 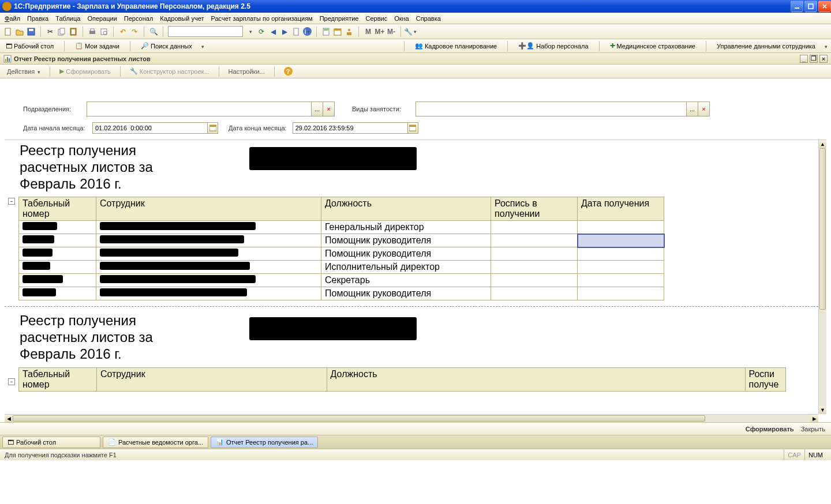 I want to click on m-minus-icon: M-, so click(x=391, y=32).